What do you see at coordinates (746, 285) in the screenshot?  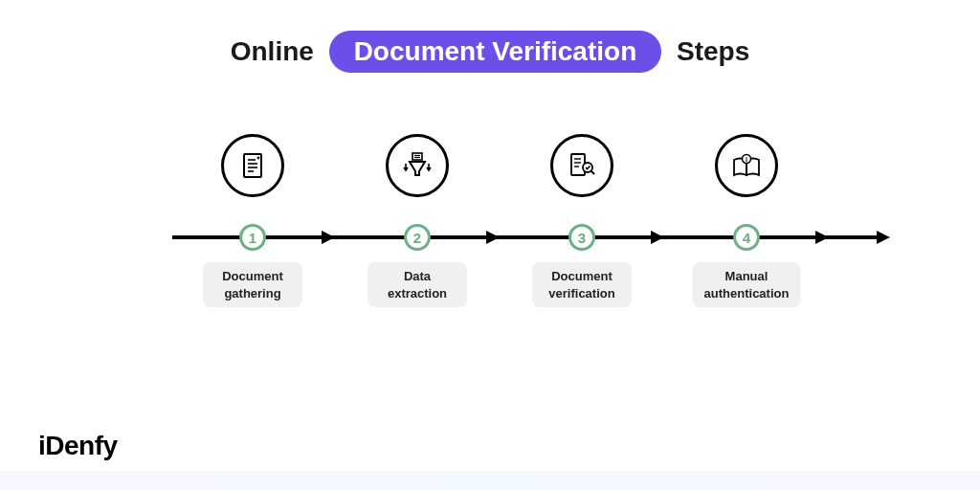 I see `step-label: Manual authentication` at bounding box center [746, 285].